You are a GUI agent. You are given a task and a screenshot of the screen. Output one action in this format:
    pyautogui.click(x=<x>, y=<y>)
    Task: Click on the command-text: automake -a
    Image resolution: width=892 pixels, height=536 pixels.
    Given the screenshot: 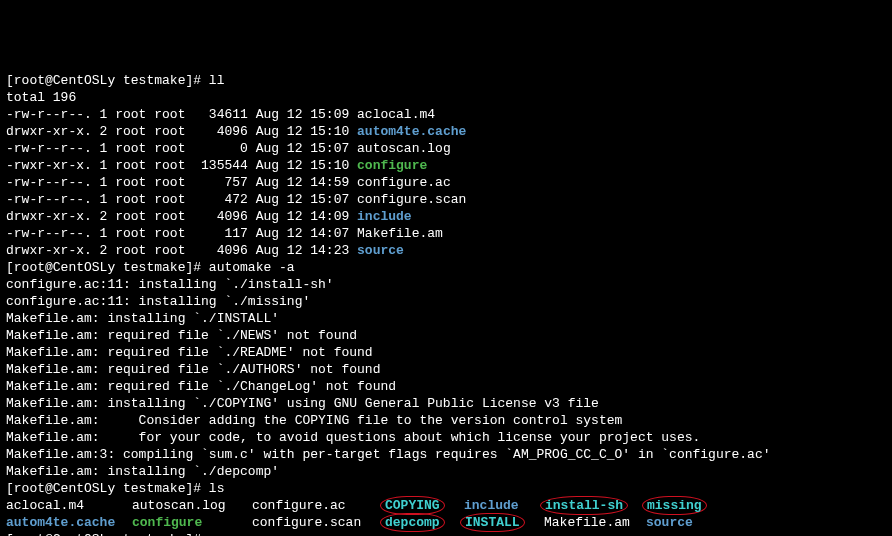 What is the action you would take?
    pyautogui.click(x=252, y=268)
    